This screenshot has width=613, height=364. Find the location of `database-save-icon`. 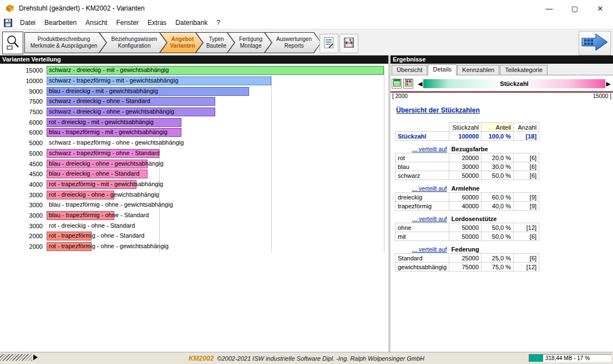

database-save-icon is located at coordinates (349, 44).